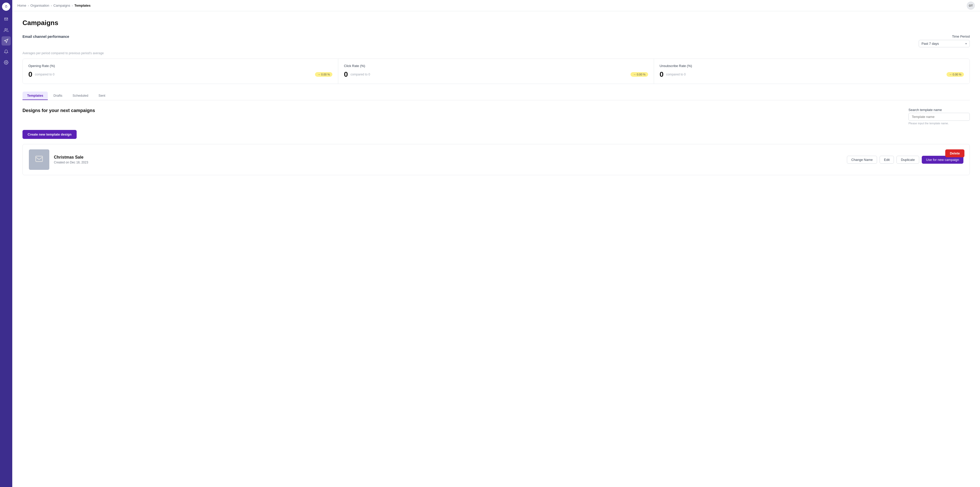 The width and height of the screenshot is (980, 487). What do you see at coordinates (496, 23) in the screenshot?
I see `page-title: Campaigns` at bounding box center [496, 23].